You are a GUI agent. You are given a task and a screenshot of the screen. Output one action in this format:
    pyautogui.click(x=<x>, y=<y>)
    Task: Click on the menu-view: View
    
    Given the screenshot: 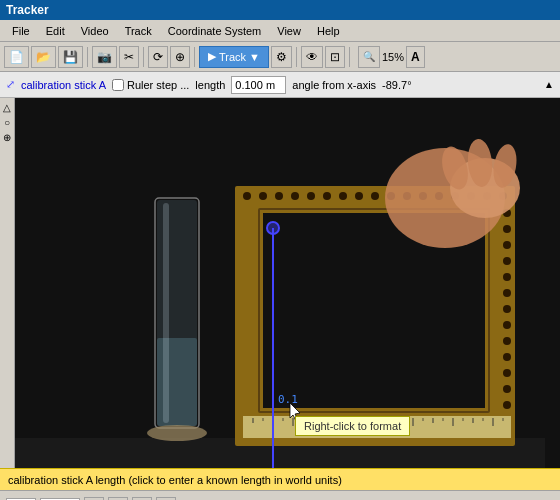 What is the action you would take?
    pyautogui.click(x=289, y=31)
    